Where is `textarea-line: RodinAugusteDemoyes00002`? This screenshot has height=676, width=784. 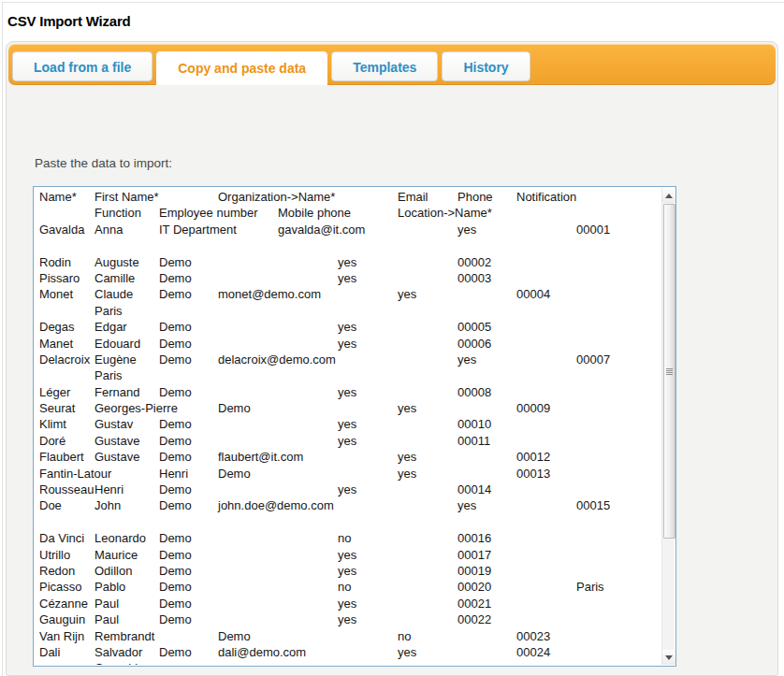
textarea-line: RodinAugusteDemoyes00002 is located at coordinates (348, 264).